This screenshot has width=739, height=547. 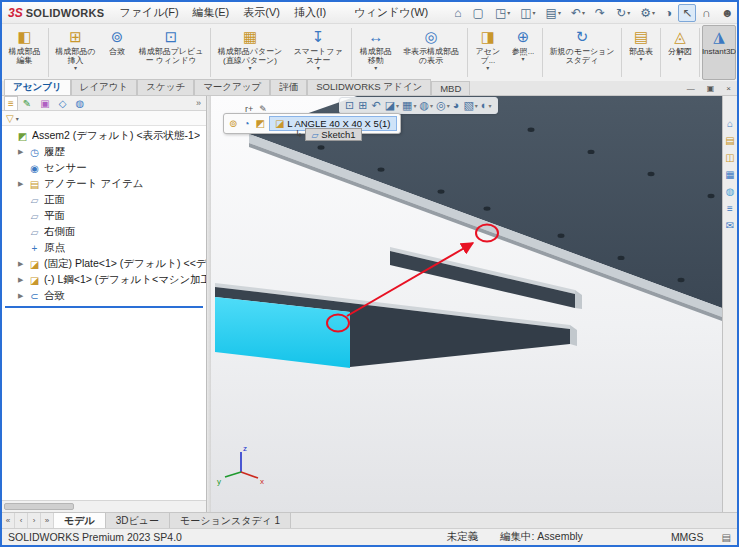 What do you see at coordinates (457, 106) in the screenshot?
I see `edit-appearance-button: ◕` at bounding box center [457, 106].